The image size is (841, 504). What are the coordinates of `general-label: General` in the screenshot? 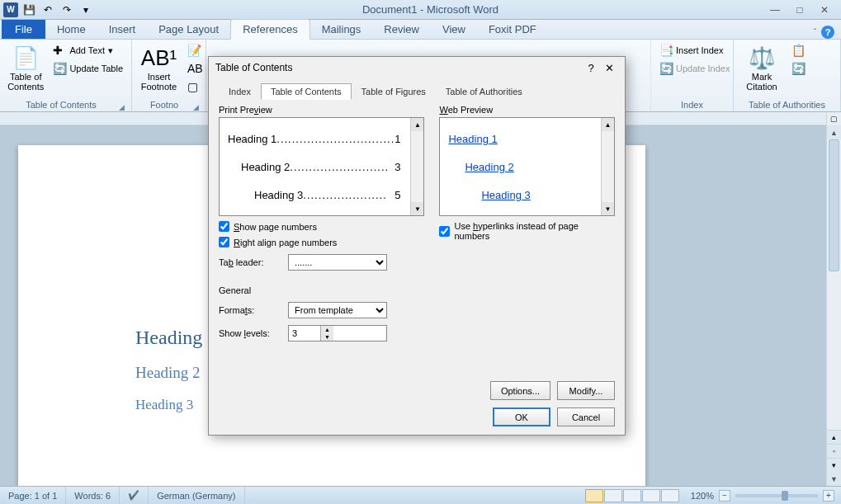 It's located at (322, 290).